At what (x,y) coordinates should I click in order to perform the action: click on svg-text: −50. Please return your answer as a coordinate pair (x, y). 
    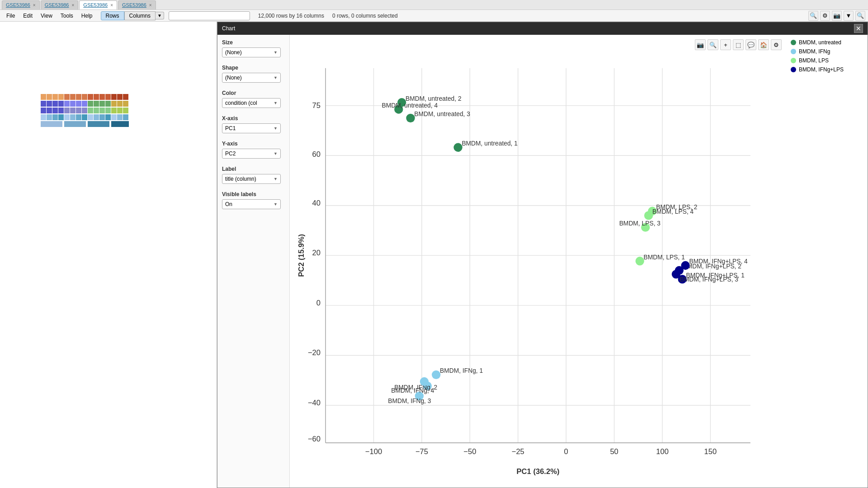
    Looking at the image, I should click on (470, 452).